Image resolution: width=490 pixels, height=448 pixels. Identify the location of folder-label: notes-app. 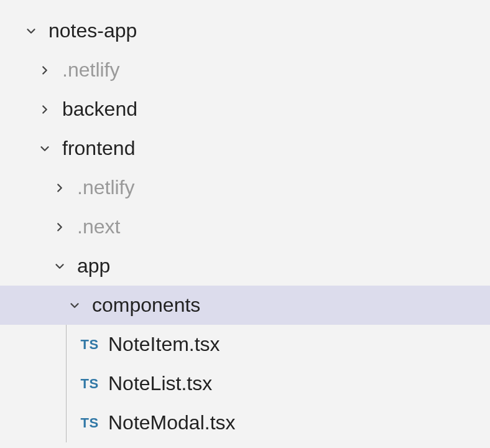
(93, 31).